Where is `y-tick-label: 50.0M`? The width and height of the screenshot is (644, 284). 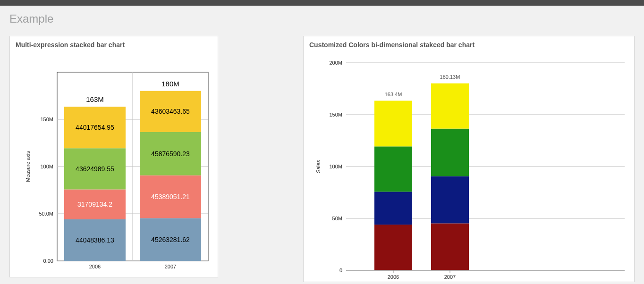
y-tick-label: 50.0M is located at coordinates (46, 214).